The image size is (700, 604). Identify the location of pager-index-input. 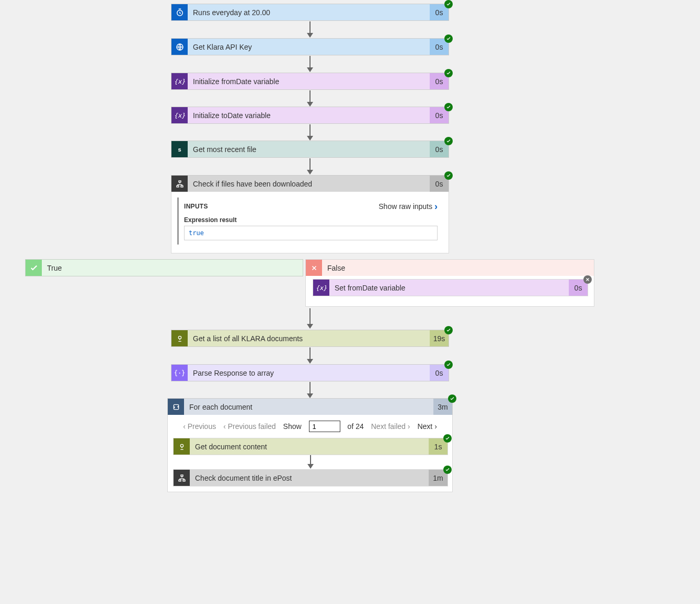
(325, 426).